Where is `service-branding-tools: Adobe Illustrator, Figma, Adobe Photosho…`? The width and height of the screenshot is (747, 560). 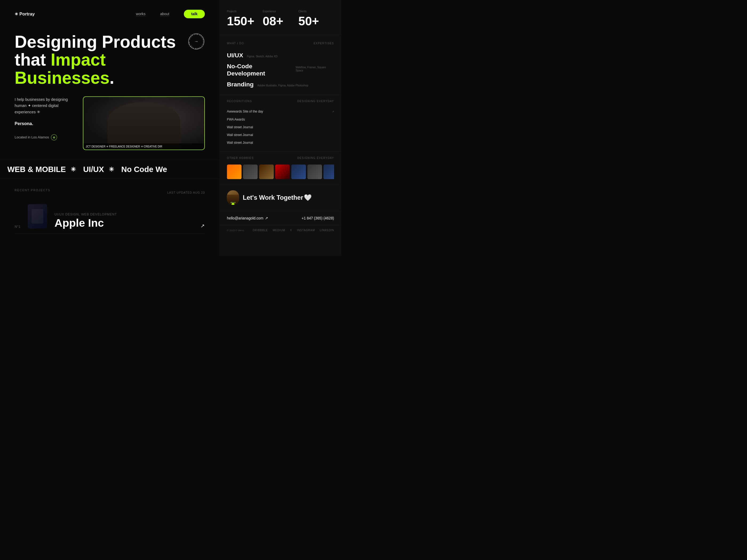
service-branding-tools: Adobe Illustrator, Figma, Adobe Photosho… is located at coordinates (283, 86).